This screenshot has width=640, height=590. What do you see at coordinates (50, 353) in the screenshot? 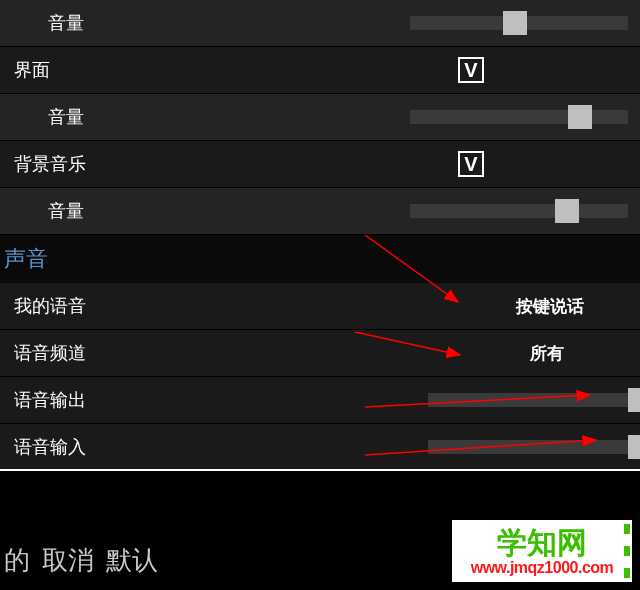
I see `voice-channel-label: 语音频道` at bounding box center [50, 353].